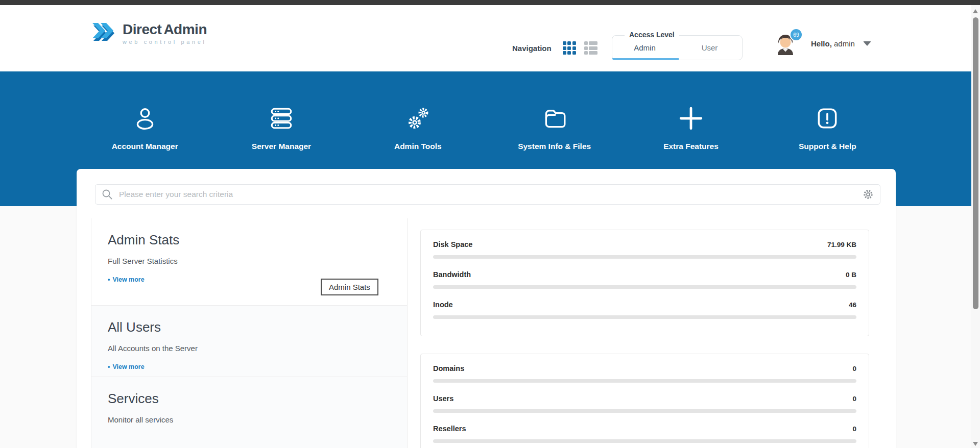 This screenshot has width=980, height=448. Describe the element at coordinates (490, 38) in the screenshot. I see `header: DirectAdmin web control panel Navigation…` at that location.